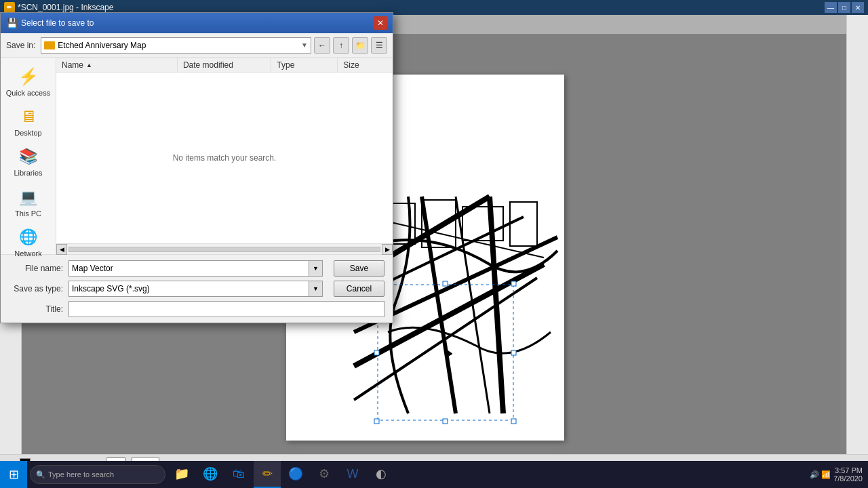 The width and height of the screenshot is (868, 488). Describe the element at coordinates (224, 249) in the screenshot. I see `scroll-track` at that location.